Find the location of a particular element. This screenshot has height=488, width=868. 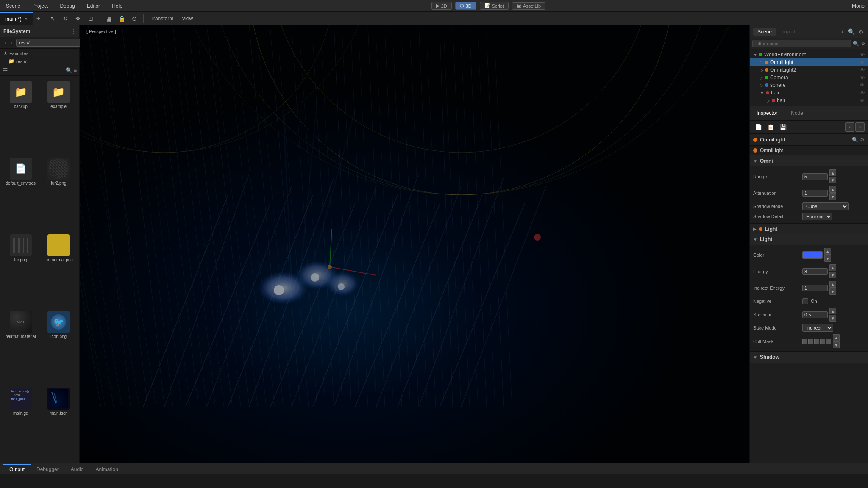

prop-indirect-energy-down: ▼ is located at coordinates (833, 291).